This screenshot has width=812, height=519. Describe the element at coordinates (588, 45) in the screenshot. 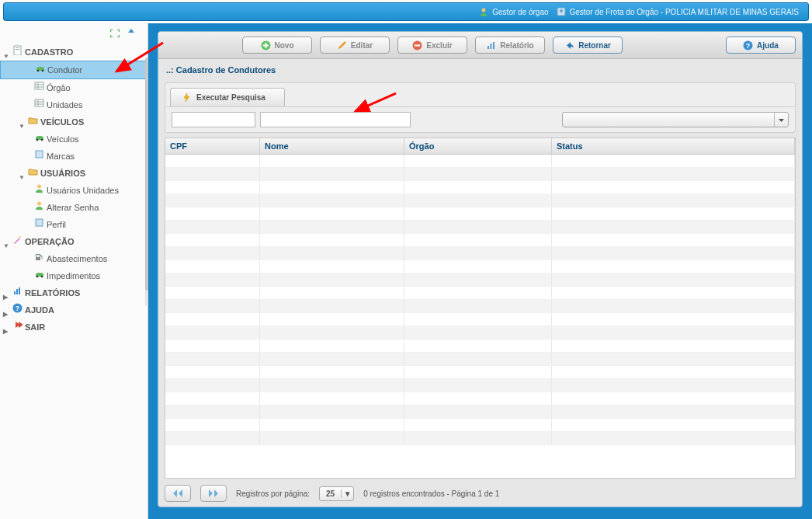

I see `retornar-button: Retornar` at that location.